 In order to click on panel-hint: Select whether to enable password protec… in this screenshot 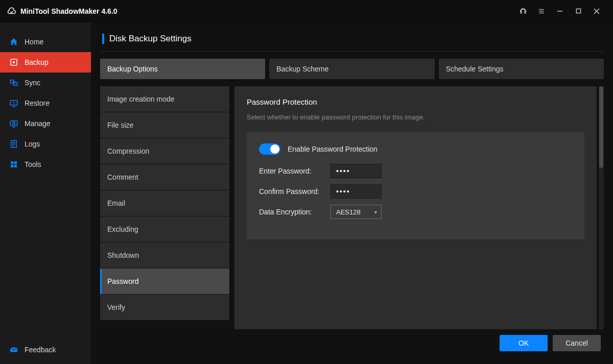, I will do `click(416, 117)`.